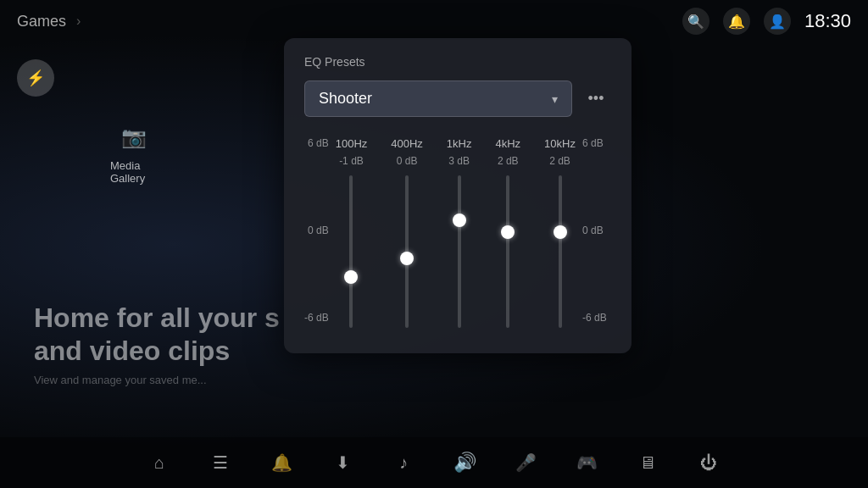 This screenshot has width=868, height=488. Describe the element at coordinates (508, 144) in the screenshot. I see `freq-label-3: 4kHz` at that location.